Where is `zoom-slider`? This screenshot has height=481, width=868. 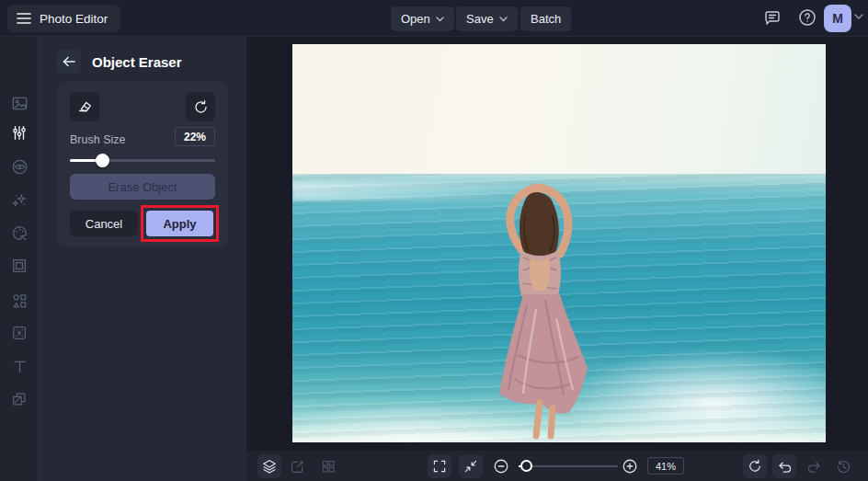 zoom-slider is located at coordinates (568, 466).